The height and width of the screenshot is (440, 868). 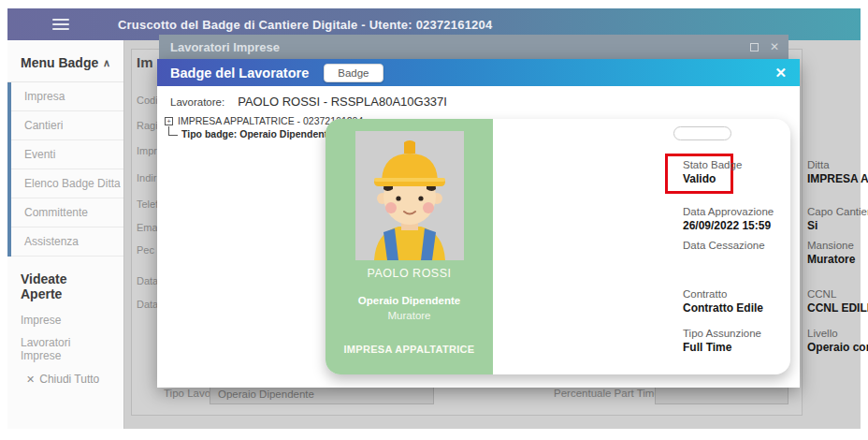 What do you see at coordinates (65, 97) in the screenshot?
I see `sidebar-item-impresa: Impresa` at bounding box center [65, 97].